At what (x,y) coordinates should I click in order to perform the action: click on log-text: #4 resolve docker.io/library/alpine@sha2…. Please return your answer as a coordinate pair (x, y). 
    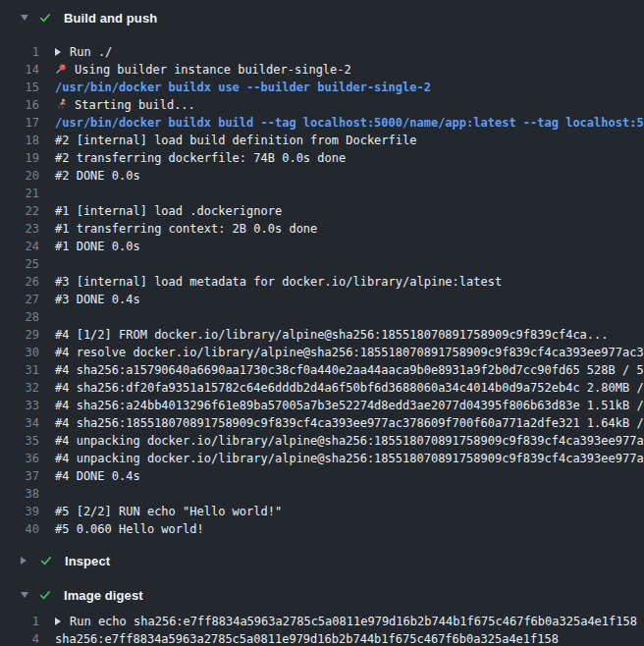
    Looking at the image, I should click on (349, 352).